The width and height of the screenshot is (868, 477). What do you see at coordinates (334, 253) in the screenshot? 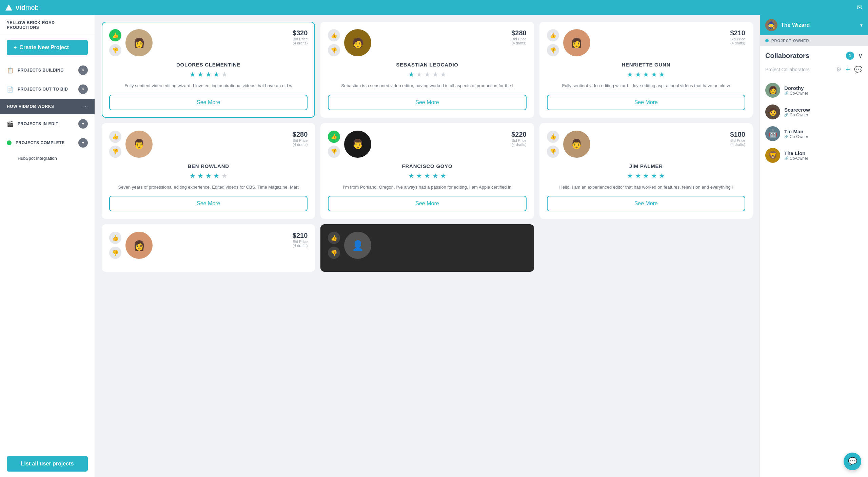
I see `downvote-button-partial-b: 👎` at bounding box center [334, 253].